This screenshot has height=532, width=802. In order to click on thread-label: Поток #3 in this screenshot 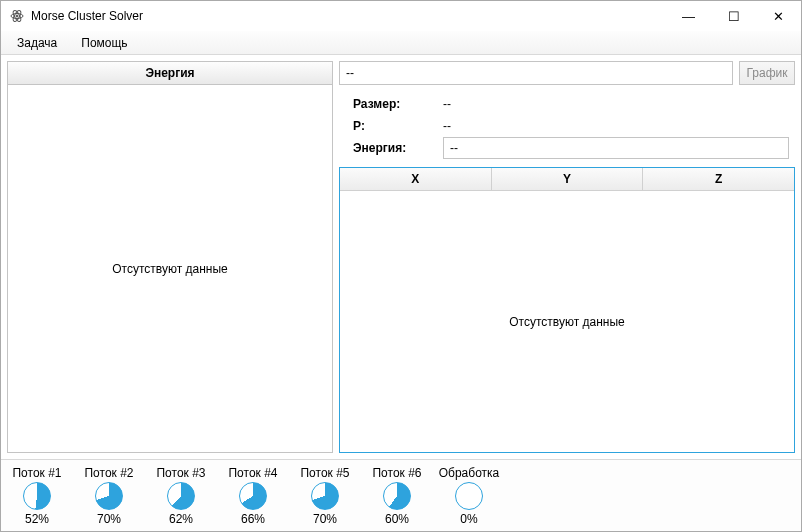, I will do `click(180, 473)`.